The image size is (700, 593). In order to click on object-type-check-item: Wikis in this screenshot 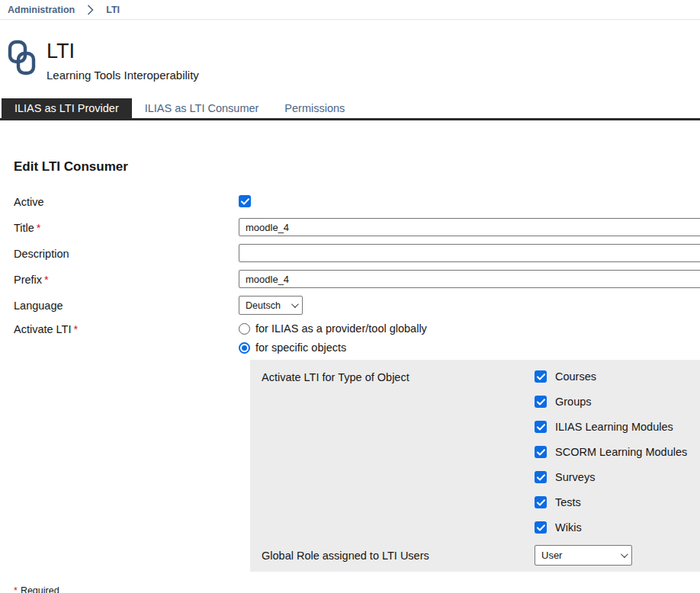, I will do `click(611, 527)`.